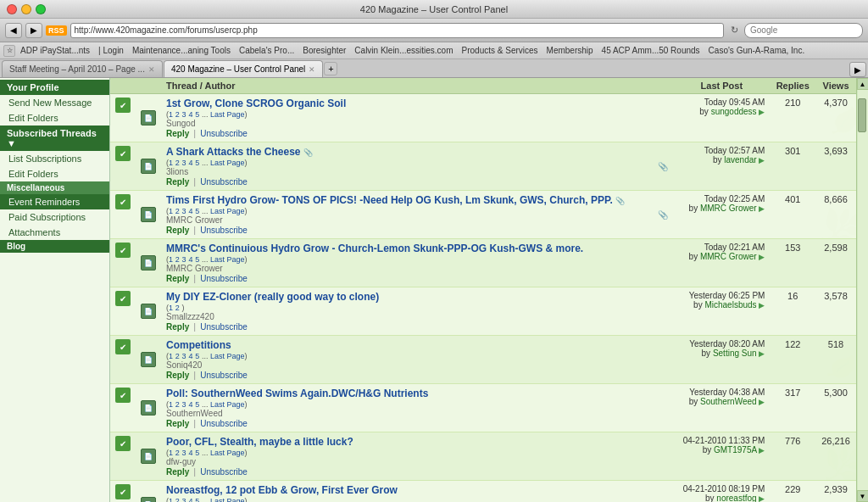  What do you see at coordinates (266, 51) in the screenshot?
I see `bookmark-cabela: Cabela's Pro...` at bounding box center [266, 51].